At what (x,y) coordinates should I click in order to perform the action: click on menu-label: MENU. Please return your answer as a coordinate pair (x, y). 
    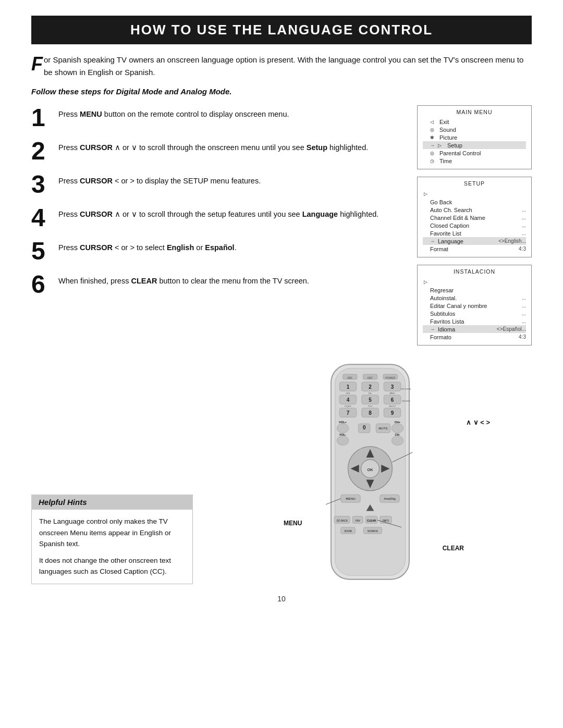
    Looking at the image, I should click on (293, 523).